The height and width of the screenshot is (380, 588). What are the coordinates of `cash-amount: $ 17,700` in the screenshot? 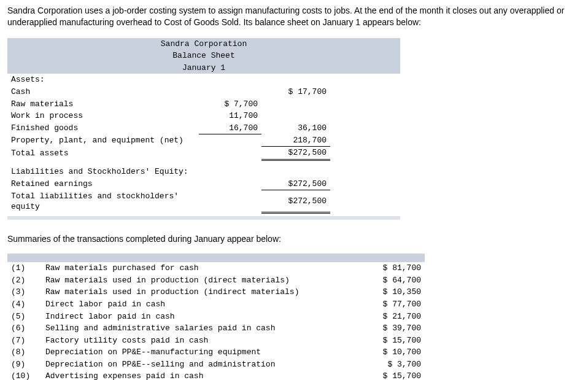 It's located at (296, 92).